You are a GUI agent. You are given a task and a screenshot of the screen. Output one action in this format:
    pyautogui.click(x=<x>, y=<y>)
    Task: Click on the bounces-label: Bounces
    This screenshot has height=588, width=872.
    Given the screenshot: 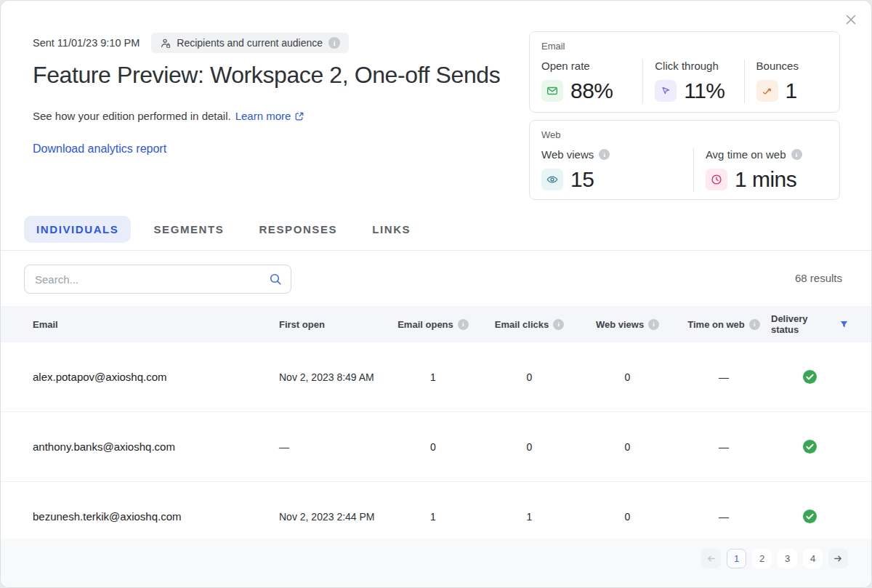 What is the action you would take?
    pyautogui.click(x=787, y=65)
    